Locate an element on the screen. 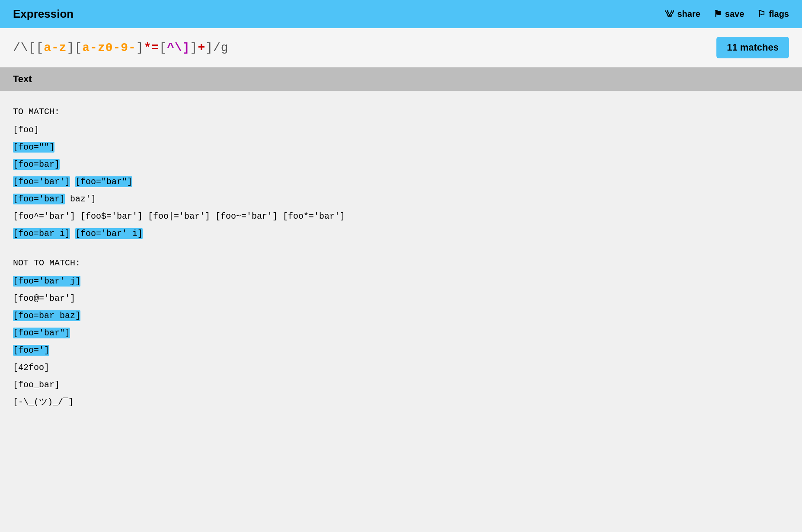 This screenshot has height=532, width=802. match-8: [foo='bar' j] is located at coordinates (47, 281).